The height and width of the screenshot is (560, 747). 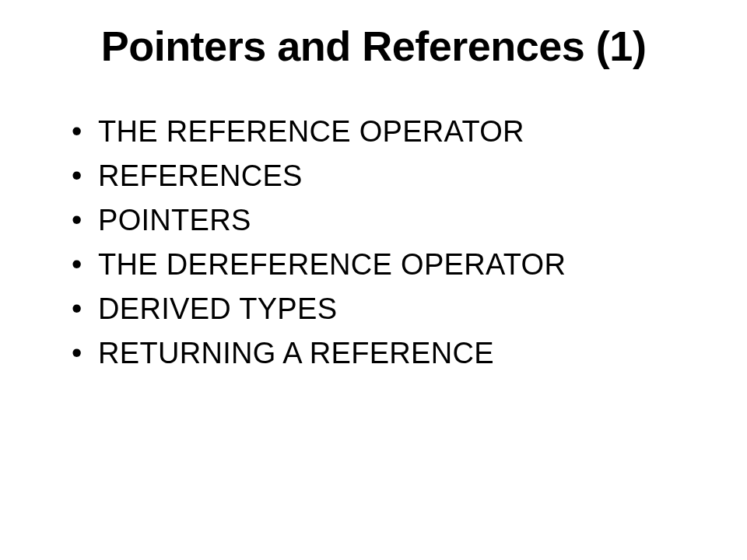 What do you see at coordinates (386, 176) in the screenshot?
I see `list-item: REFERENCES` at bounding box center [386, 176].